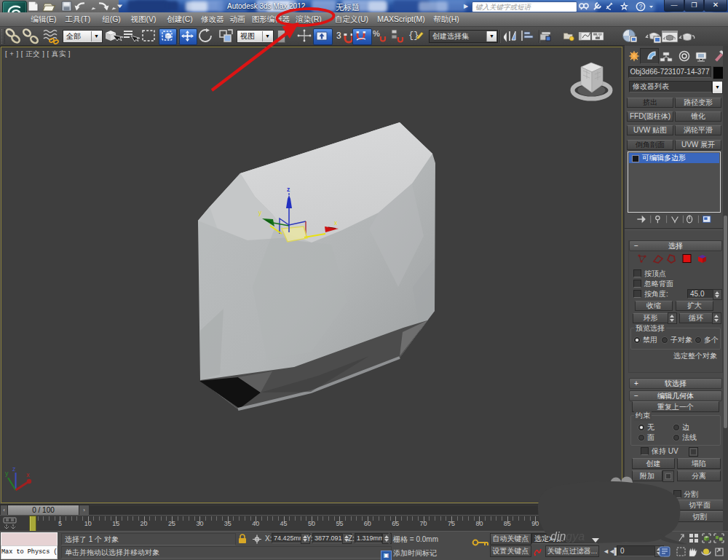  I want to click on svg-text: x, so click(28, 475).